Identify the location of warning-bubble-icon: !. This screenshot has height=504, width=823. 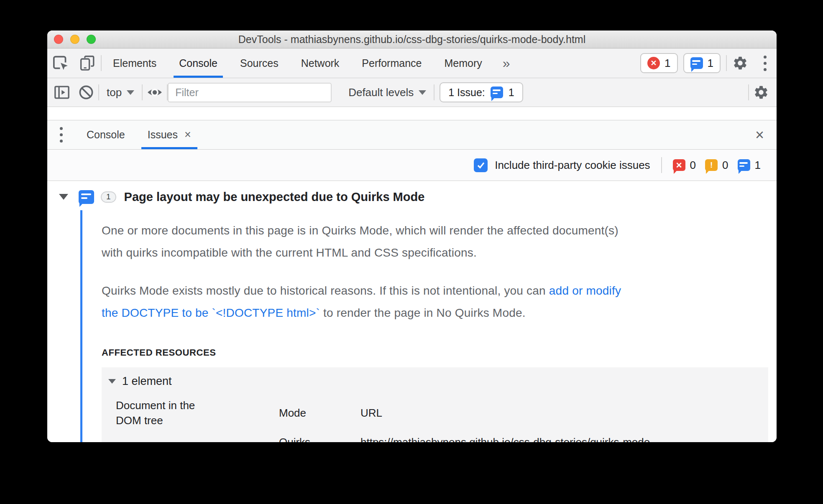
(711, 165).